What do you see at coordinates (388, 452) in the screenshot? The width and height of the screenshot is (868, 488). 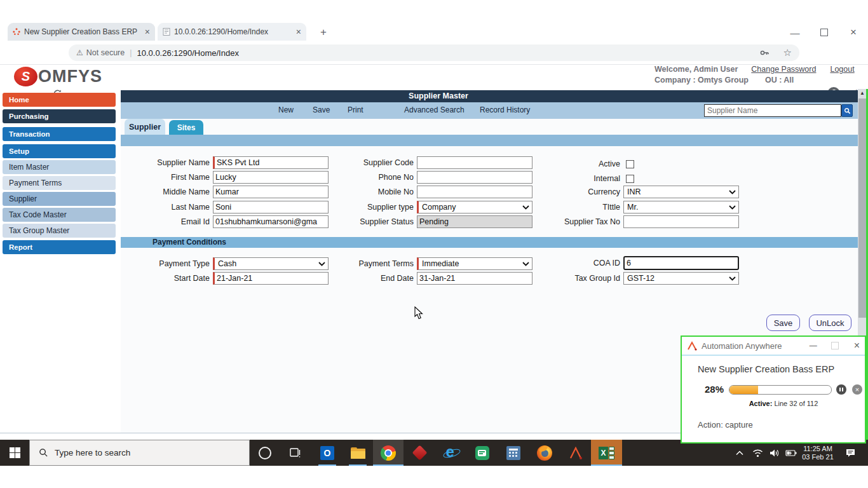 I see `taskbar-chrome-active` at bounding box center [388, 452].